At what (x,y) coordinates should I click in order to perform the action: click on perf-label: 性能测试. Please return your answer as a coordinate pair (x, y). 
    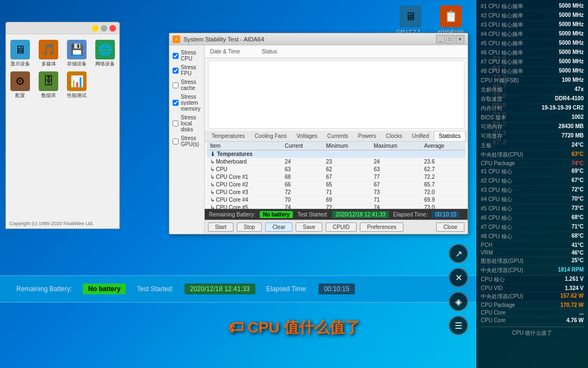
    Looking at the image, I should click on (77, 96).